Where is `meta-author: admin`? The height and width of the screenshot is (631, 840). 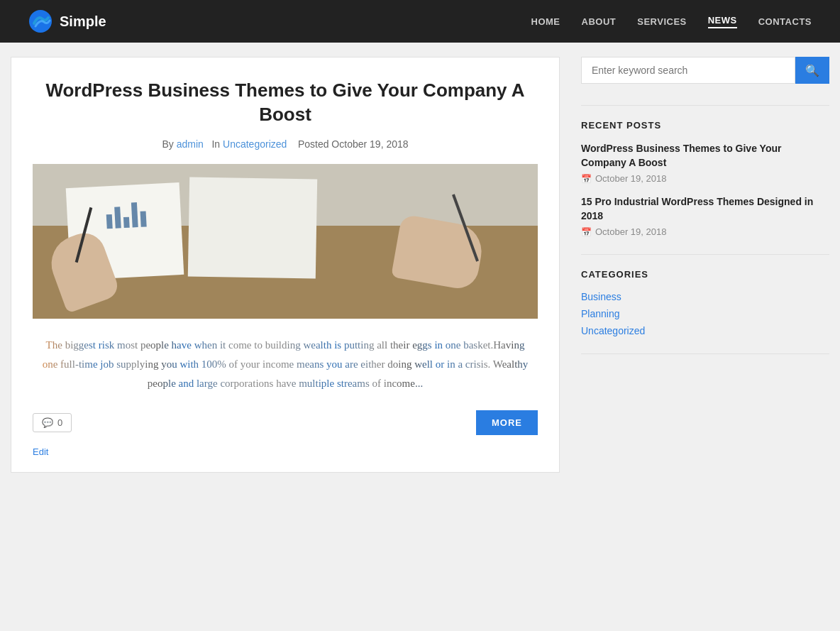
meta-author: admin is located at coordinates (190, 144).